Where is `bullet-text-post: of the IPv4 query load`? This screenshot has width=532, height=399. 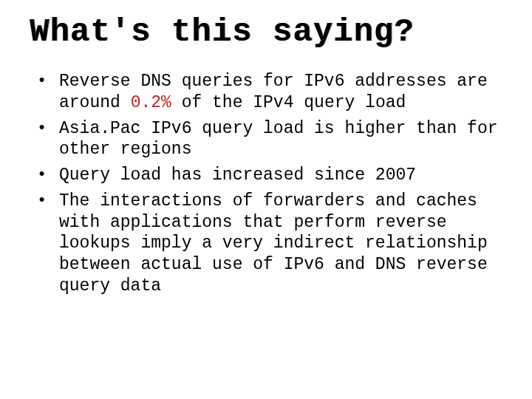 bullet-text-post: of the IPv4 query load is located at coordinates (288, 103).